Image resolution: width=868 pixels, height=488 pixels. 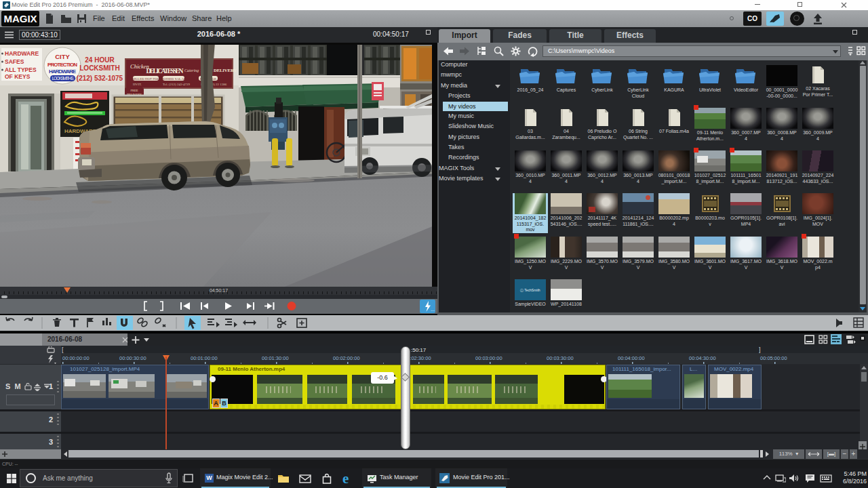 I want to click on svg-text: GRILLED HOT FOOD, so click(x=146, y=79).